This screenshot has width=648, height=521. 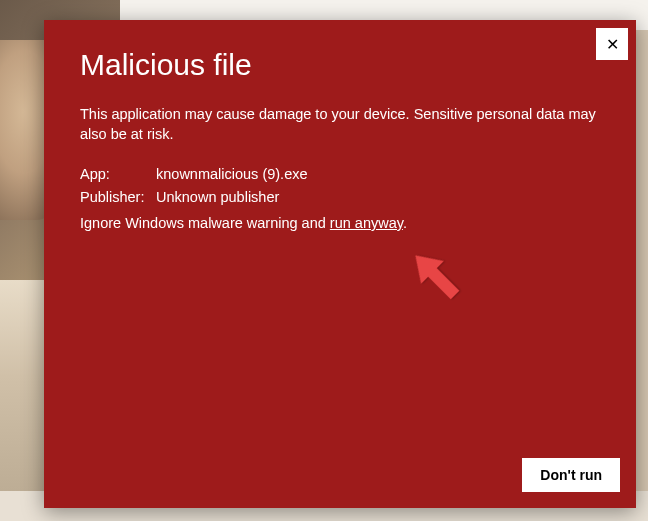 I want to click on dialog-title: Malicious file, so click(x=340, y=65).